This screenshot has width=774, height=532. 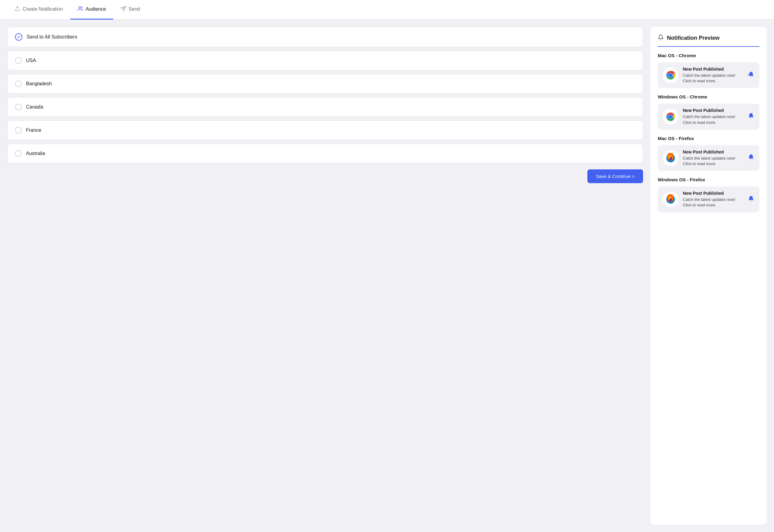 What do you see at coordinates (708, 153) in the screenshot?
I see `preview-mac-firefox-block: Mac OS - Firefox` at bounding box center [708, 153].